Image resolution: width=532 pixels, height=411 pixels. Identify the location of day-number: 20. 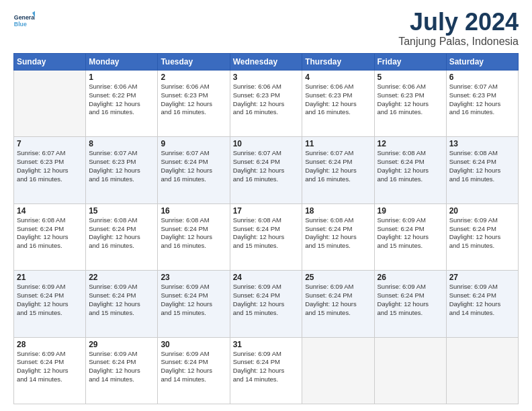
(482, 211).